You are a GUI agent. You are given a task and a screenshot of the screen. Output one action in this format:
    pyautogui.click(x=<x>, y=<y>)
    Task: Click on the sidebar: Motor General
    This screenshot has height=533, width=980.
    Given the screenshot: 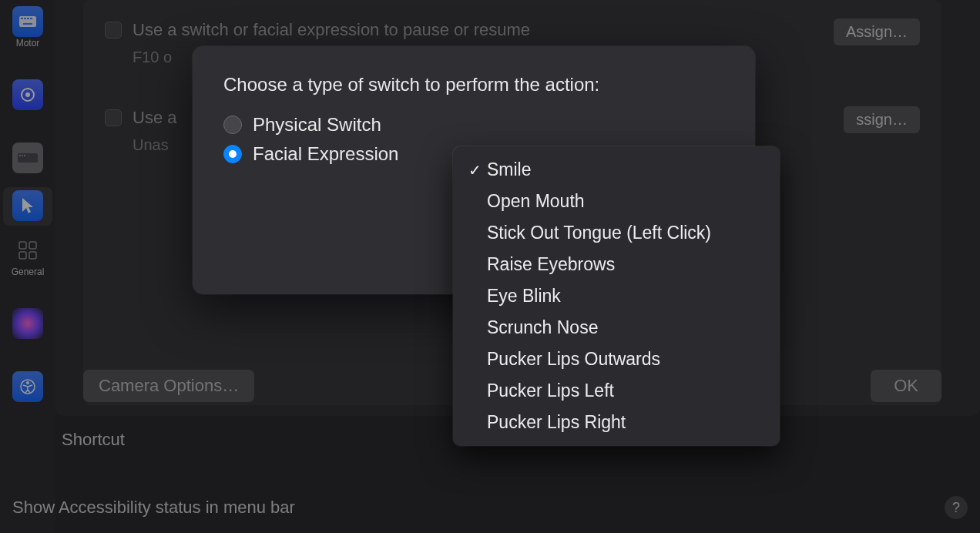 What is the action you would take?
    pyautogui.click(x=28, y=266)
    